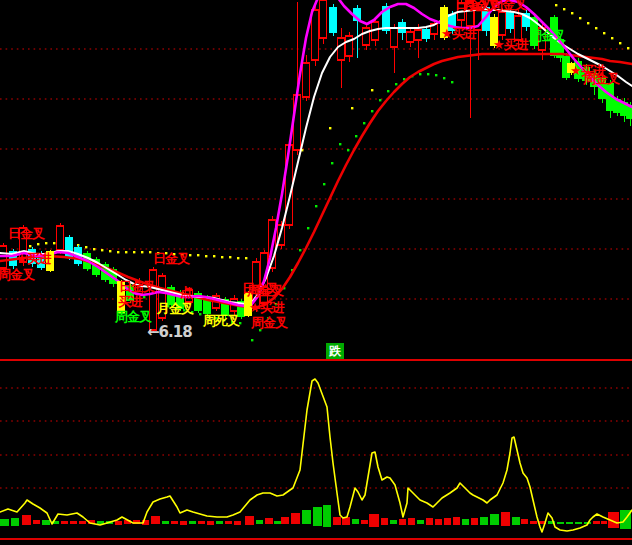 This screenshot has height=545, width=632. I want to click on panel-separator, so click(316, 539).